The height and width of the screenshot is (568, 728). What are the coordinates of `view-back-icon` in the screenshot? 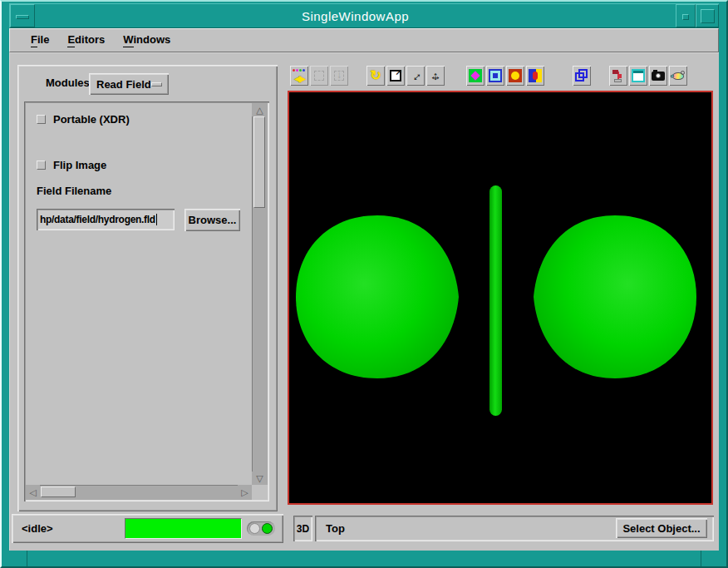 It's located at (515, 76).